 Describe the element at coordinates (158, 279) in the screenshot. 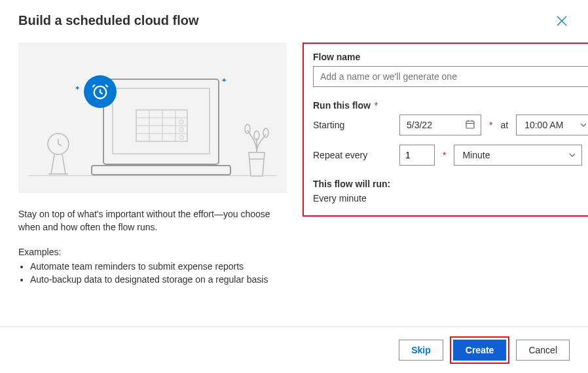

I see `example-item: Auto-backup data to designated storage o…` at that location.